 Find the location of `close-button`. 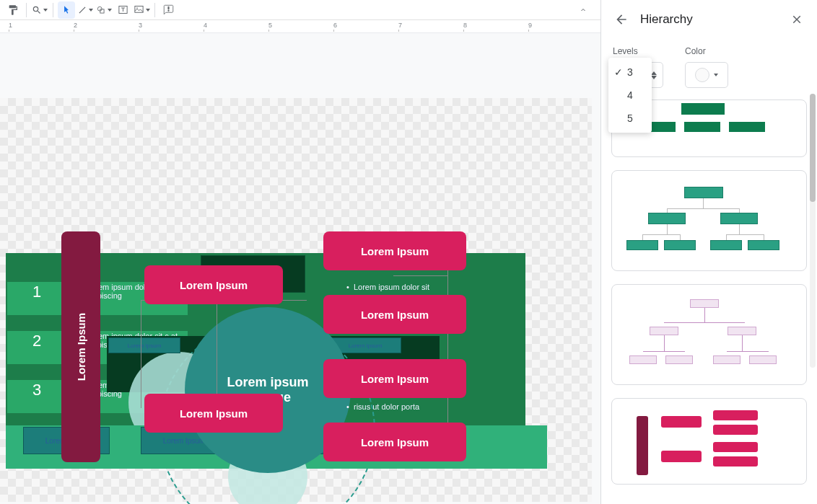

close-button is located at coordinates (797, 19).